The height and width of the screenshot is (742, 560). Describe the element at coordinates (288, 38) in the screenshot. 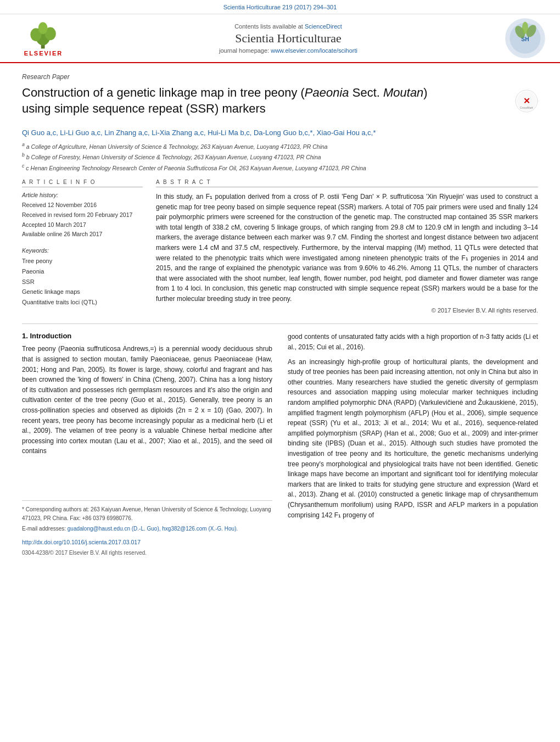

I see `journal-name: Scientia Horticulturae` at that location.